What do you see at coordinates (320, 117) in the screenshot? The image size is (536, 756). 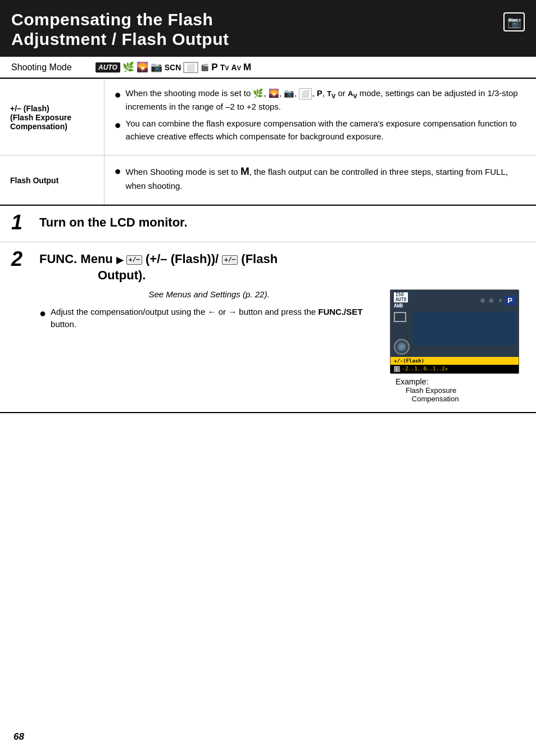 I see `row-content-flash-compensation: ● When the shooting mode is set to 🌿, 🌄,…` at bounding box center [320, 117].